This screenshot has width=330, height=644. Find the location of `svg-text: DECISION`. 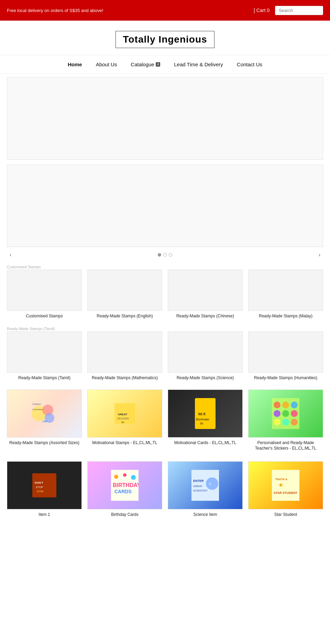

svg-text: DECISION is located at coordinates (123, 418).